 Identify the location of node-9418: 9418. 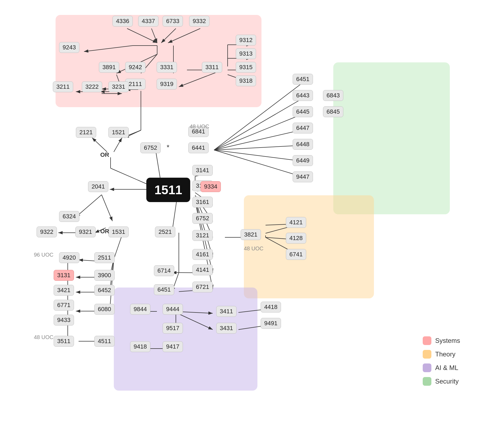
(140, 347).